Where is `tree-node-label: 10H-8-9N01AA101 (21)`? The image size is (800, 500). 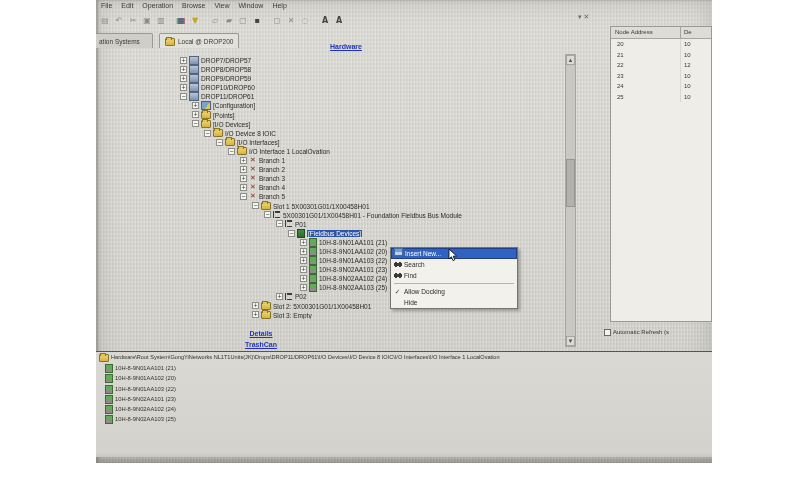 tree-node-label: 10H-8-9N01AA101 (21) is located at coordinates (353, 242).